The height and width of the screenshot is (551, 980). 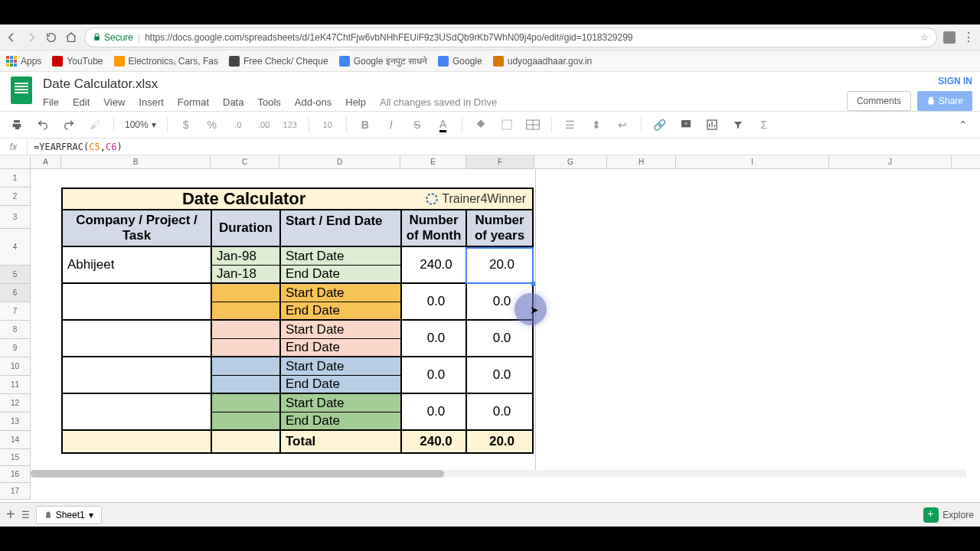 What do you see at coordinates (245, 162) in the screenshot?
I see `col-header-C: C` at bounding box center [245, 162].